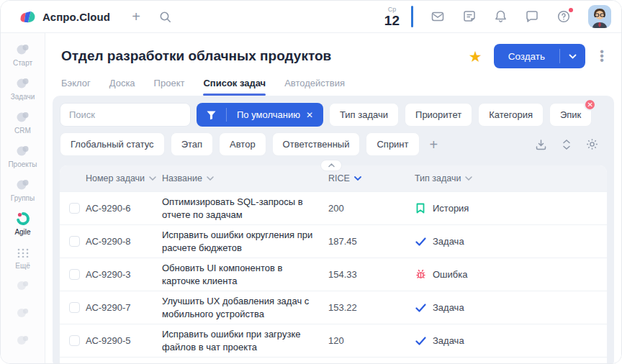 The height and width of the screenshot is (364, 622). Describe the element at coordinates (541, 145) in the screenshot. I see `download-icon` at that location.